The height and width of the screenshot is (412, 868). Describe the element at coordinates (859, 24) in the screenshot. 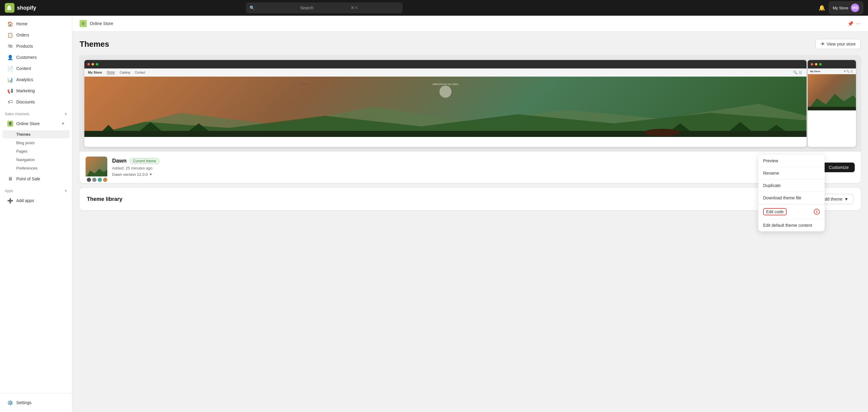

I see `header-more-button: ⋯` at that location.